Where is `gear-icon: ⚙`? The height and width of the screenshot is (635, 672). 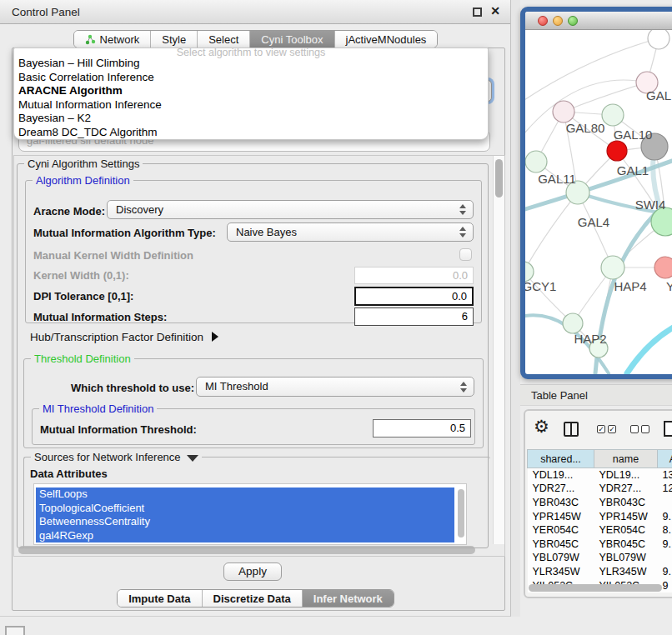
gear-icon: ⚙ is located at coordinates (542, 427).